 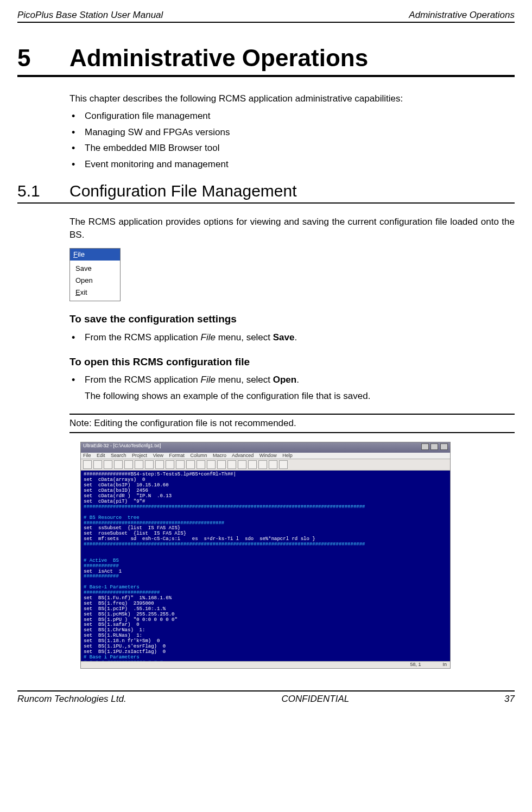 I want to click on file-menu-title: File, so click(x=95, y=255).